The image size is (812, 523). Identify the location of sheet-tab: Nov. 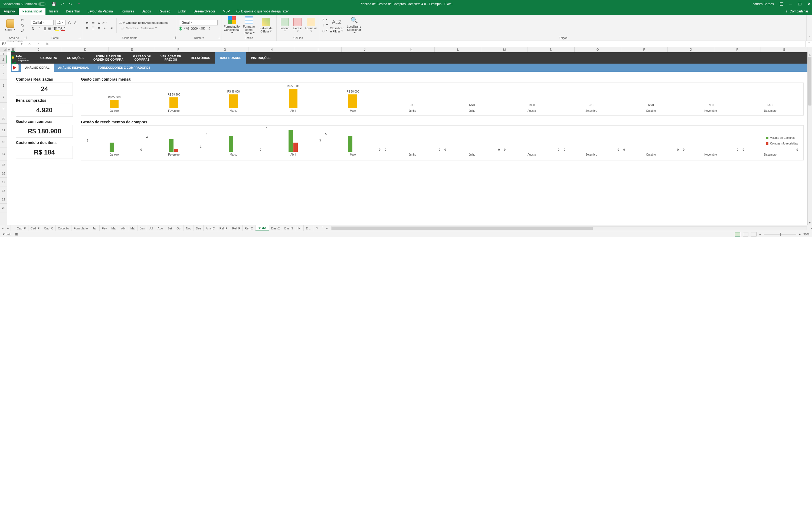
(189, 228).